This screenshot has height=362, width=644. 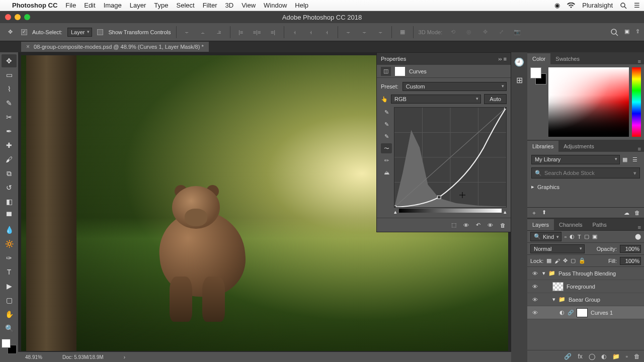 I want to click on draw-curve-tool: ✏, so click(x=386, y=160).